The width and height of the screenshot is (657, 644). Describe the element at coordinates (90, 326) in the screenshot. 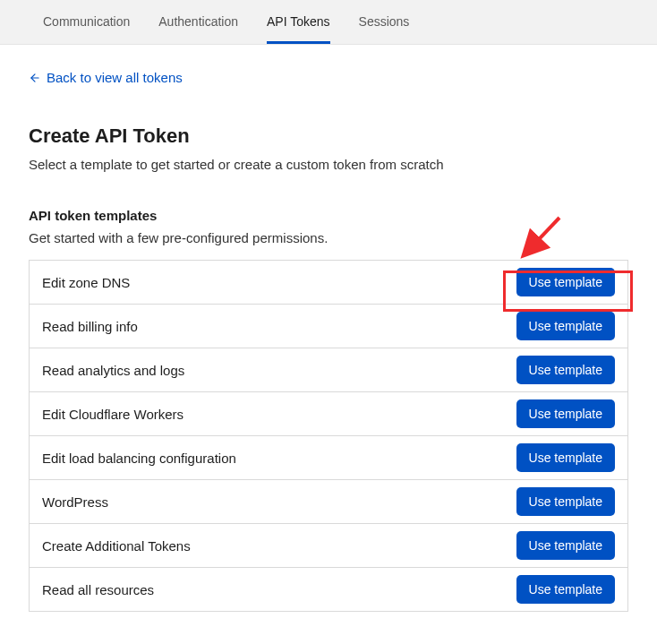

I see `template-name: Read billing info` at that location.